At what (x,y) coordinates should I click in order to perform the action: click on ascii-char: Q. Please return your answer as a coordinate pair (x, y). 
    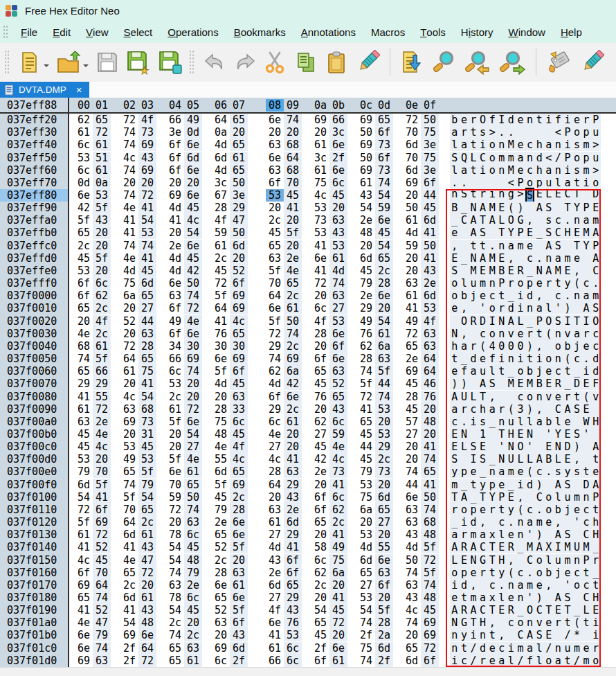
    Looking at the image, I should click on (464, 158).